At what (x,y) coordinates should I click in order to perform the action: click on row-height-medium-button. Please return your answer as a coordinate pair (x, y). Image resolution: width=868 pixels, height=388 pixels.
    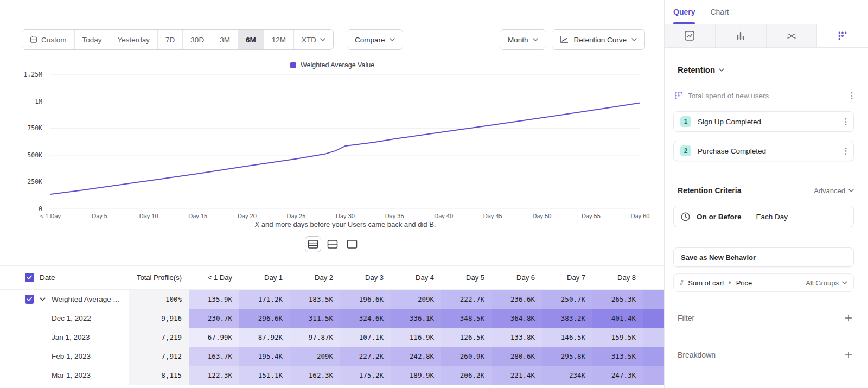
    Looking at the image, I should click on (333, 244).